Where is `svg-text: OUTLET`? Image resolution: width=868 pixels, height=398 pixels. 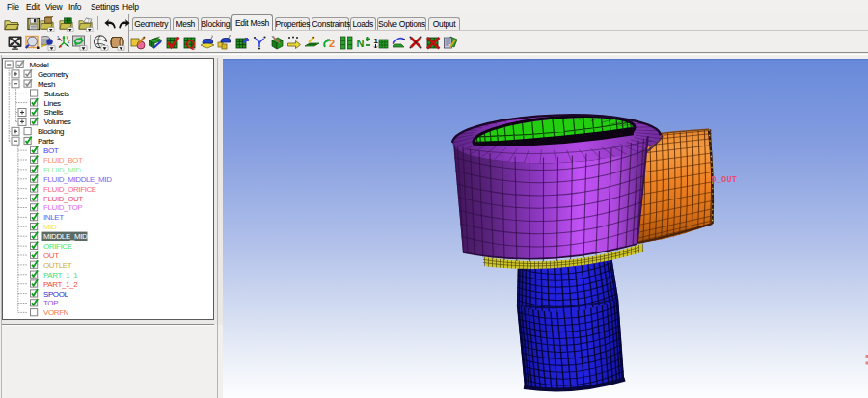
svg-text: OUTLET is located at coordinates (58, 266).